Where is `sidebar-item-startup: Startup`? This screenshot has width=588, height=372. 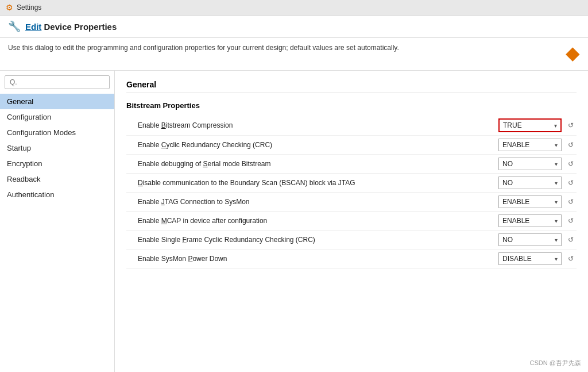
sidebar-item-startup: Startup is located at coordinates (57, 148).